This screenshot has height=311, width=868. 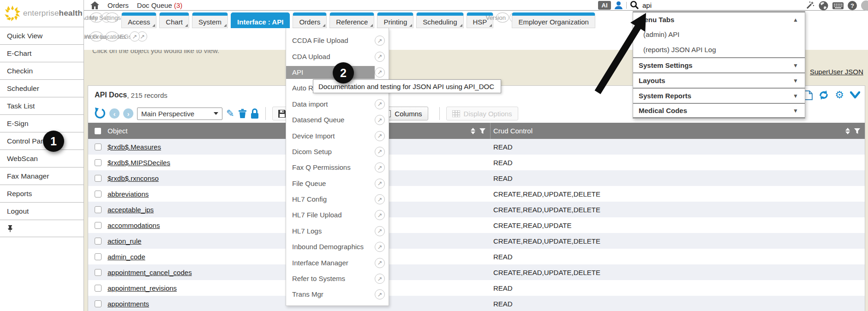 I want to click on menu-item: Inbound Demographics ↗, so click(x=337, y=247).